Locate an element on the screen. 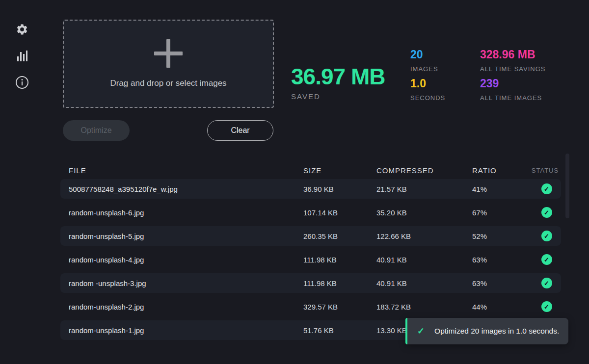 This screenshot has height=364, width=589. dropzone-label: Drag and drop or select images is located at coordinates (168, 83).